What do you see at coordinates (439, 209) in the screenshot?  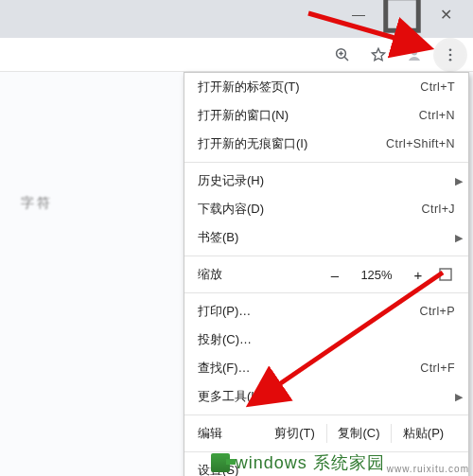 I see `menu-item-accel: Ctrl+J` at bounding box center [439, 209].